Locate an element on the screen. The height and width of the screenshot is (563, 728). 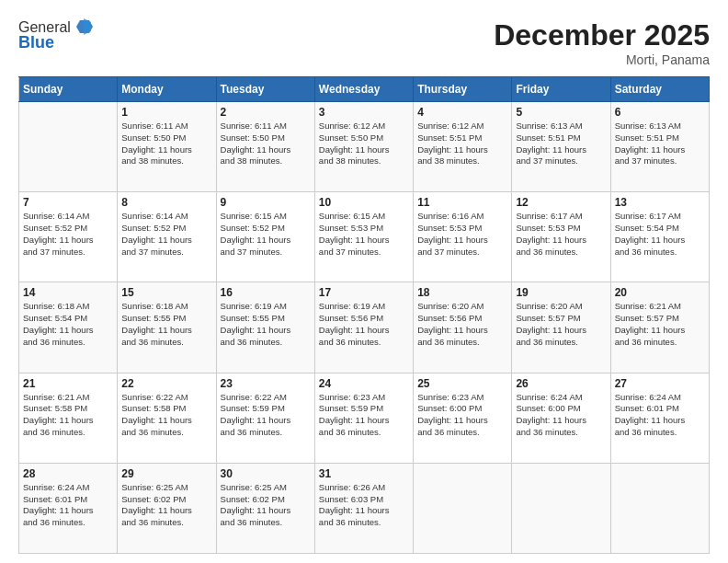
calendar-cell: 13Sunrise: 6:17 AM Sunset: 5:54 PM Dayli… is located at coordinates (660, 237).